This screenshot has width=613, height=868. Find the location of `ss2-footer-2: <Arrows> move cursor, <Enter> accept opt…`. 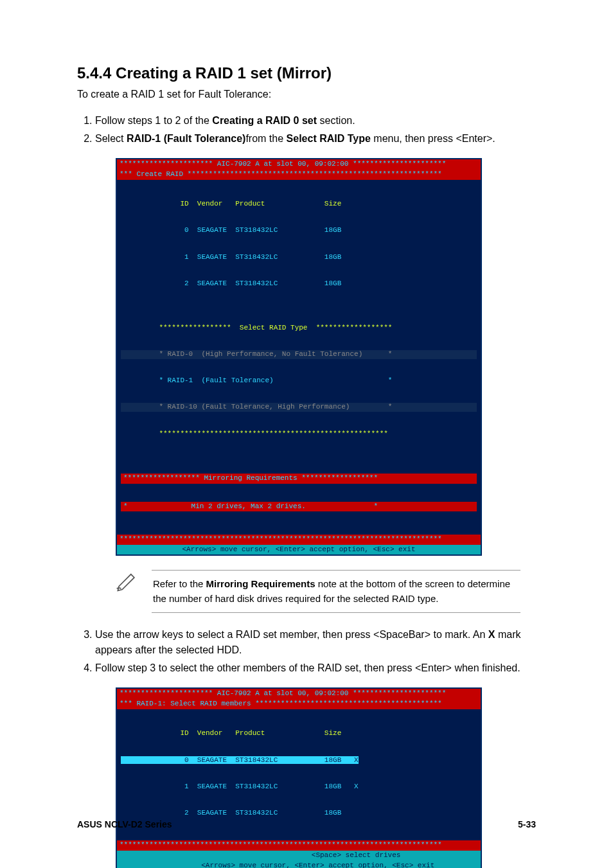

ss2-footer-2: <Arrows> move cursor, <Enter> accept opt… is located at coordinates (299, 865).